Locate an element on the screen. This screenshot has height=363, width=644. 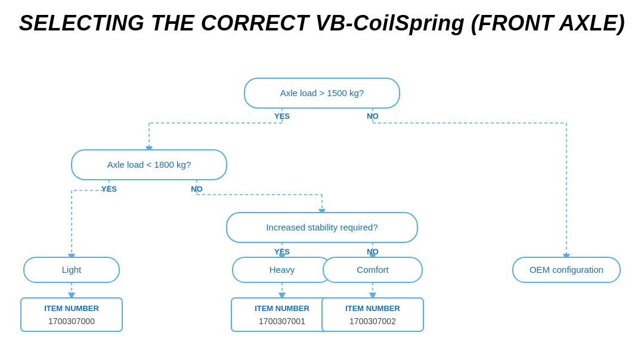
left-branch-label: Axle load < 1800 kg? is located at coordinates (149, 165).